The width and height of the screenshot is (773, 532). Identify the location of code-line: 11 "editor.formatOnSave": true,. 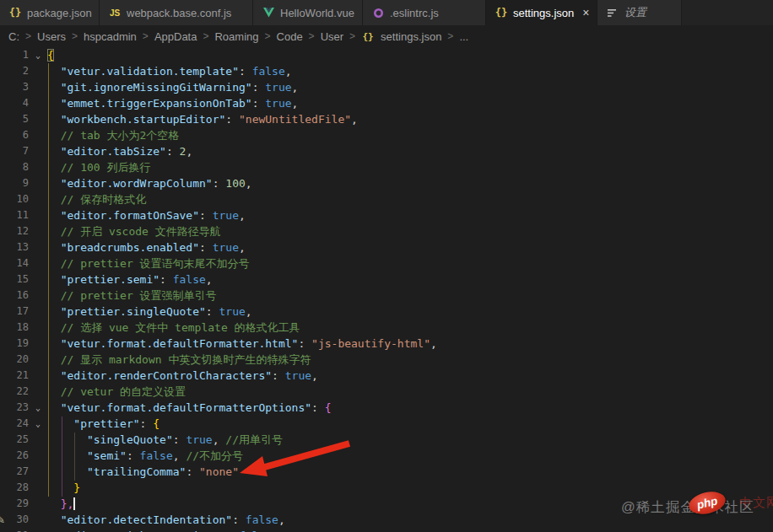
(386, 216).